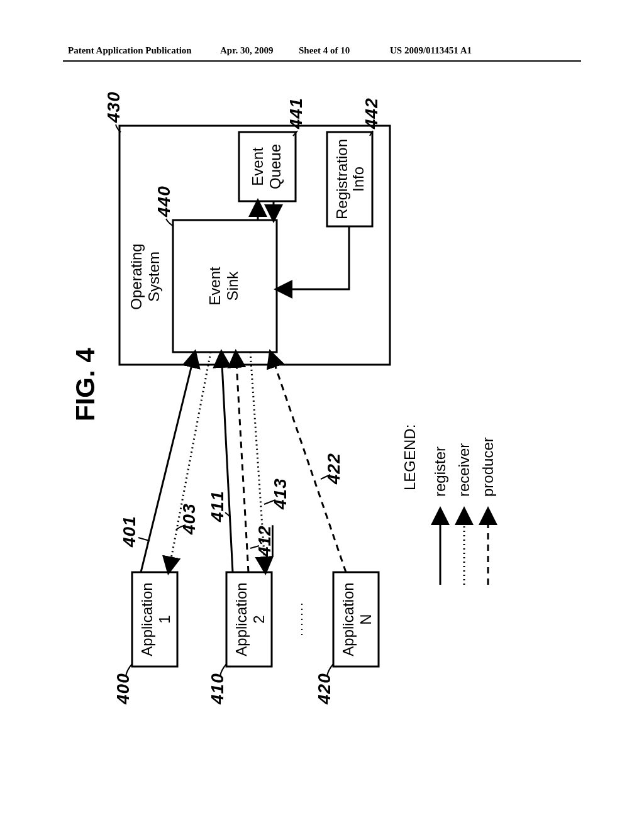  I want to click on ref-442: 442, so click(371, 113).